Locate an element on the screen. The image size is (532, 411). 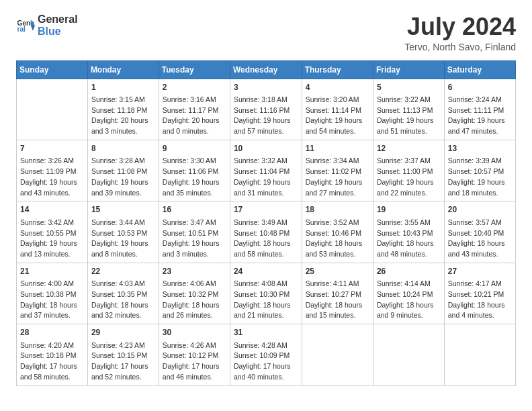
day-number: 11 is located at coordinates (337, 149).